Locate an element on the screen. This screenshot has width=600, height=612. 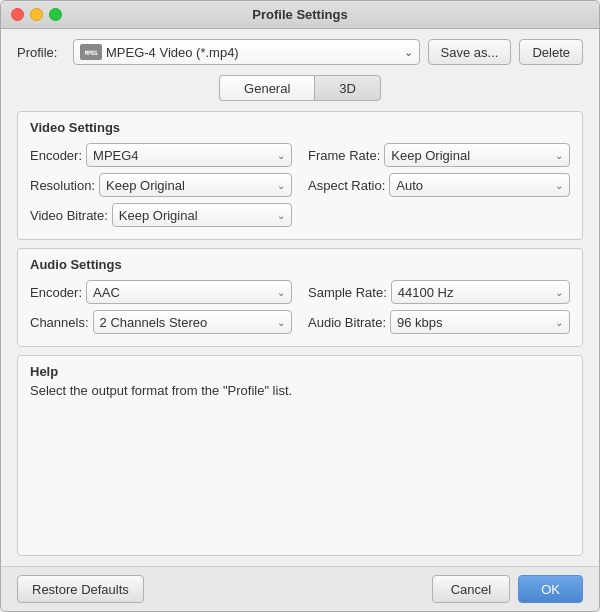
aspect-ratio-arrow-icon: ⌄ is located at coordinates (559, 186).